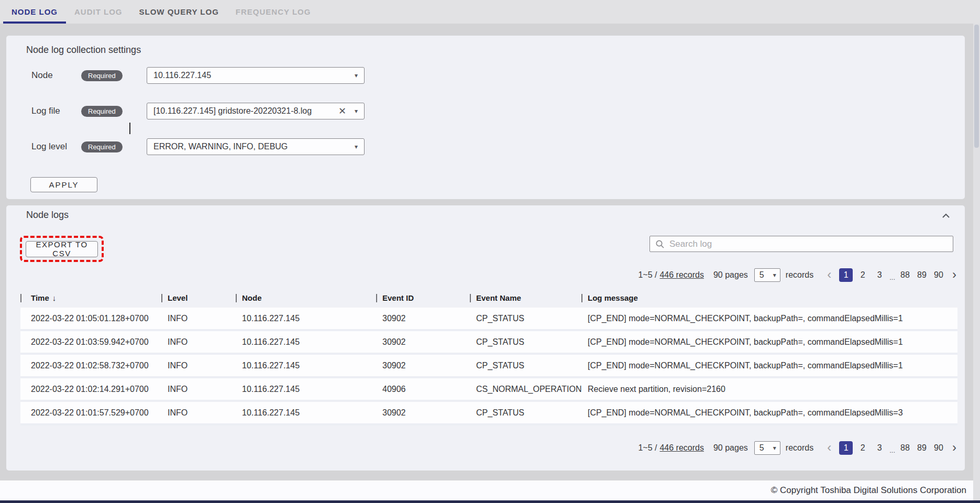  What do you see at coordinates (256, 147) in the screenshot?
I see `log-level-select: ERROR, WARNING, INFO, DEBUG ▾` at bounding box center [256, 147].